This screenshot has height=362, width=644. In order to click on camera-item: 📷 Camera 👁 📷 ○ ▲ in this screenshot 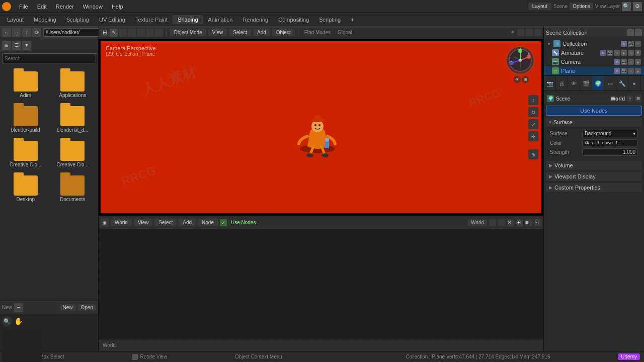, I will do `click(594, 62)`.